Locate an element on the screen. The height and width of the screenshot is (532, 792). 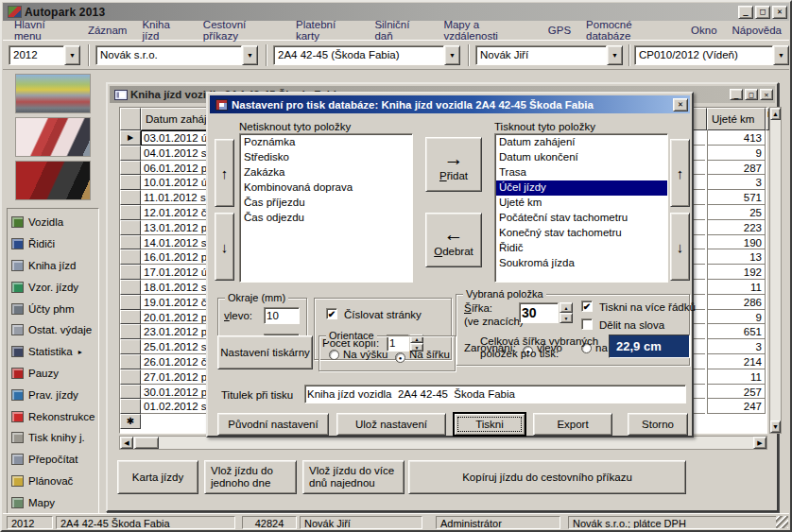
export-button: Export is located at coordinates (573, 424).